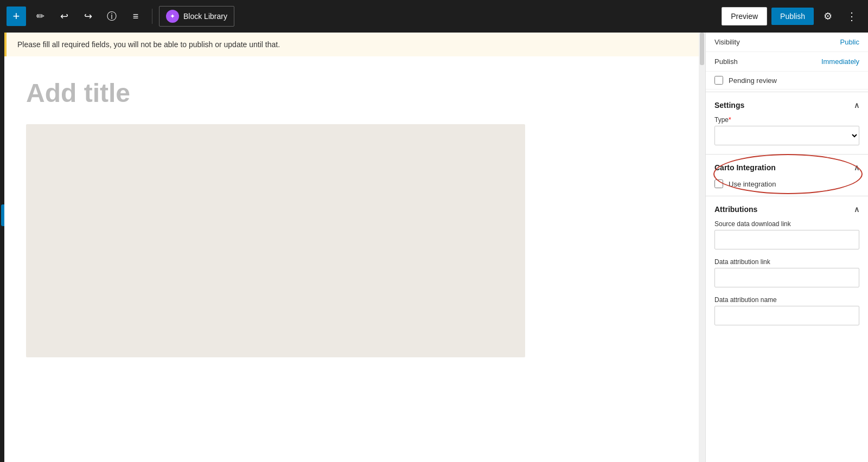 The width and height of the screenshot is (868, 462). I want to click on warning-message: Please fill all required fields, you wil…, so click(149, 44).